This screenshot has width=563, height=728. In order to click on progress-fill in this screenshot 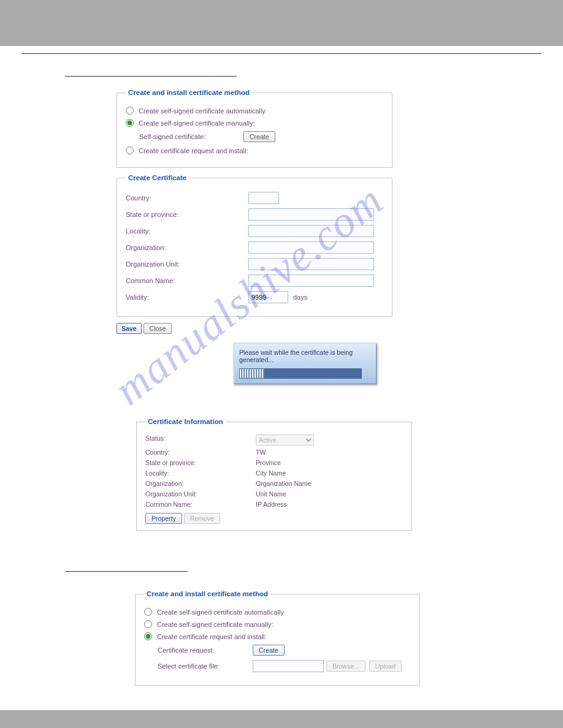, I will do `click(252, 374)`.